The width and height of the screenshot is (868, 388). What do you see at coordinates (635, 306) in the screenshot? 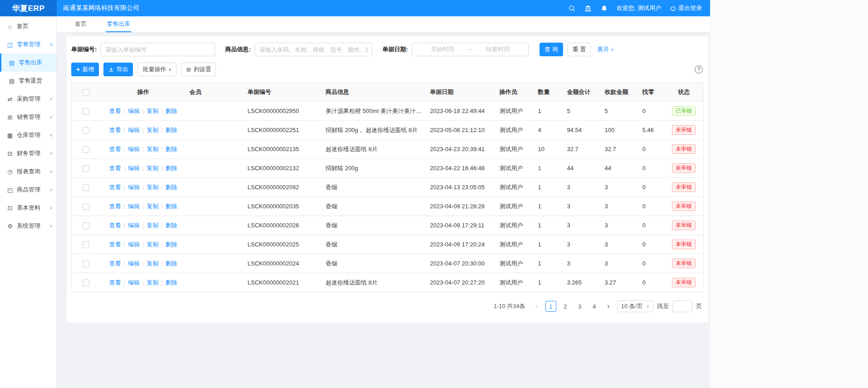
I see `page-size-select: 10 条/页 ∨` at bounding box center [635, 306].